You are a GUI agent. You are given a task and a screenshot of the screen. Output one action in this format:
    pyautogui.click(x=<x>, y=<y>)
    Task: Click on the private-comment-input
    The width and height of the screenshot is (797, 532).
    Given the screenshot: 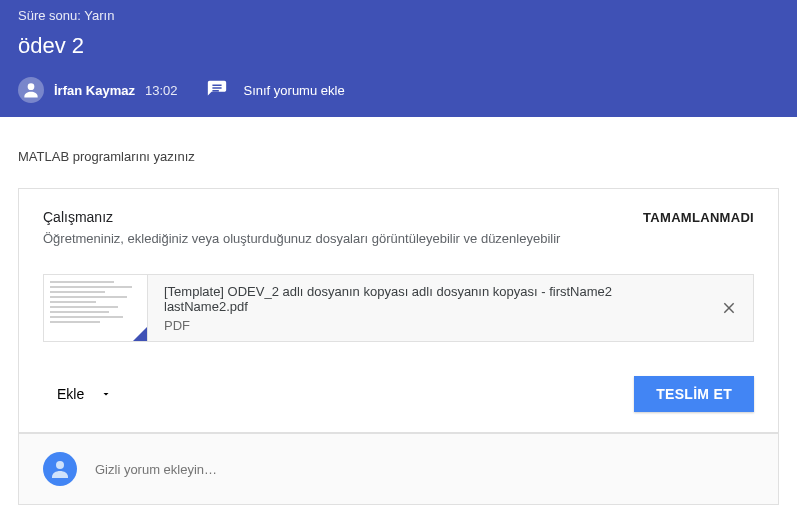 What is the action you would take?
    pyautogui.click(x=424, y=470)
    